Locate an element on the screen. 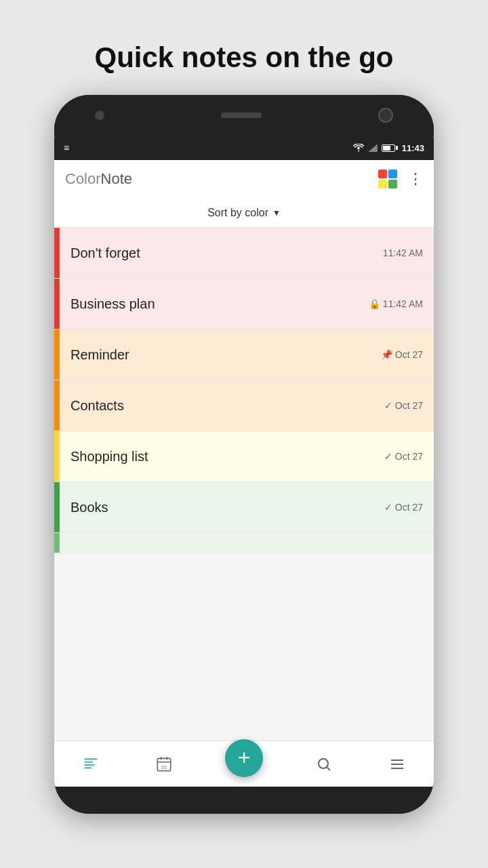 This screenshot has height=868, width=488. nav-item-menu is located at coordinates (397, 764).